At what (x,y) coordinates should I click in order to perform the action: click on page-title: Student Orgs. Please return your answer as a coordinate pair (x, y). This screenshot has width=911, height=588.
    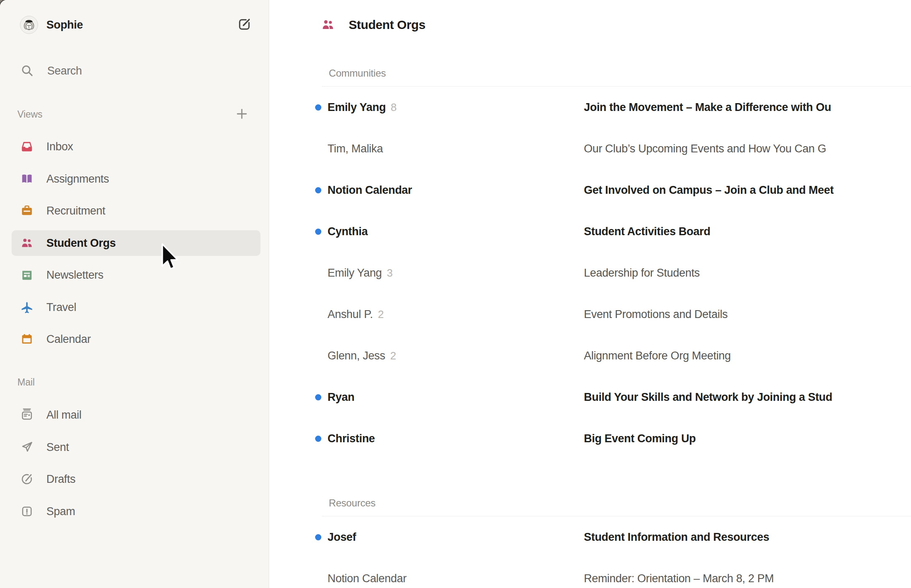
    Looking at the image, I should click on (387, 25).